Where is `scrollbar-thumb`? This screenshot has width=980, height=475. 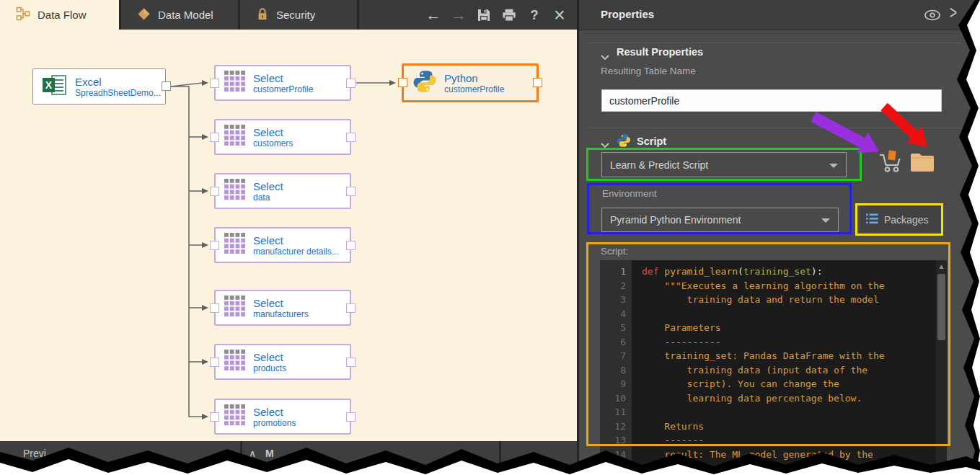 scrollbar-thumb is located at coordinates (942, 307).